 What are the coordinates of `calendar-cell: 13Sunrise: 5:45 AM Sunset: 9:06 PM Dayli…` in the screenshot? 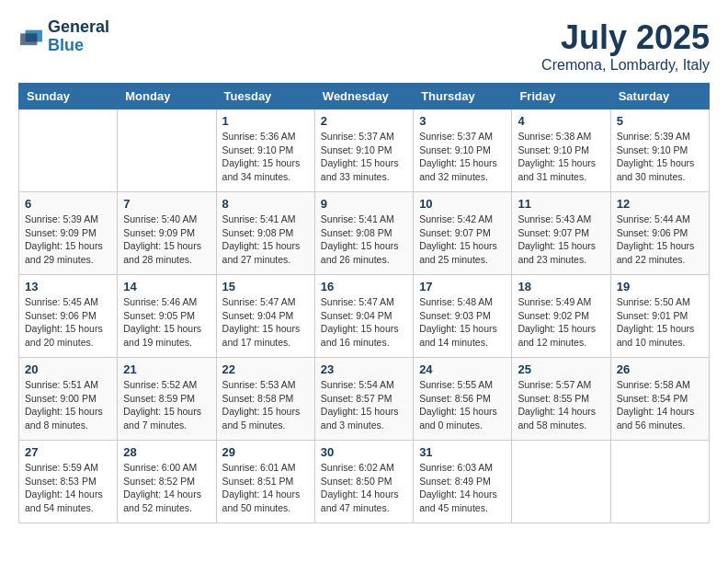 It's located at (68, 316).